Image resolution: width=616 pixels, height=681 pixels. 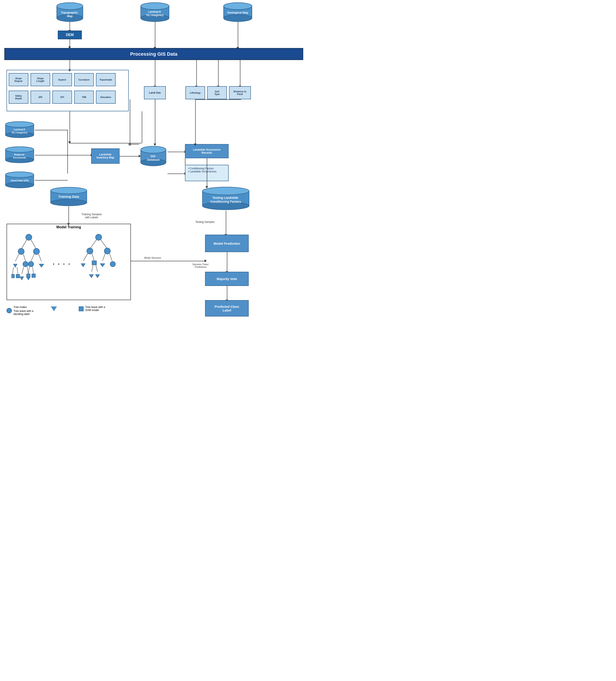 I want to click on arrowhead-landuse-down, so click(x=155, y=145).